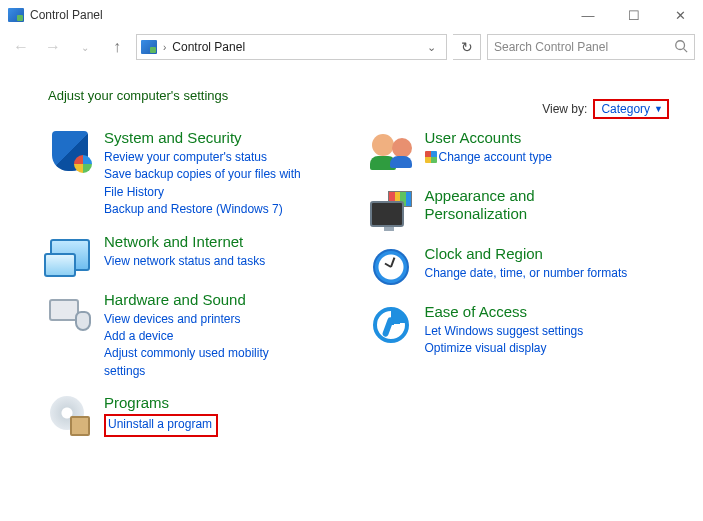 The image size is (703, 521). Describe the element at coordinates (53, 47) in the screenshot. I see `forward-button: →` at that location.